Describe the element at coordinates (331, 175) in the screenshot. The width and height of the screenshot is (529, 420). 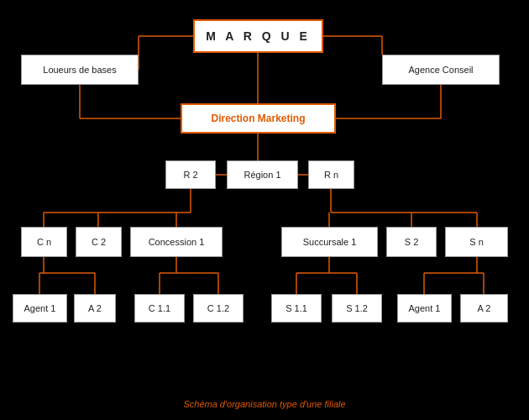
I see `rn-box: R n` at that location.